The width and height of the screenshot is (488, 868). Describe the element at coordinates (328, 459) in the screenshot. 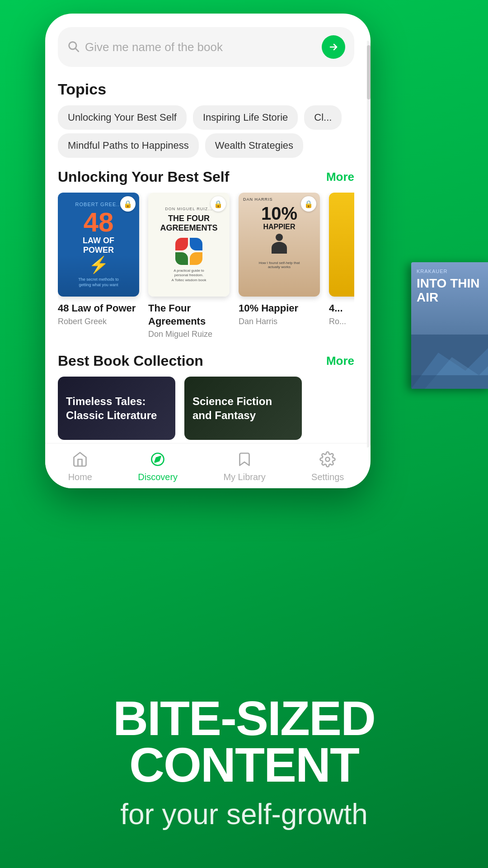

I see `settings-icon` at that location.